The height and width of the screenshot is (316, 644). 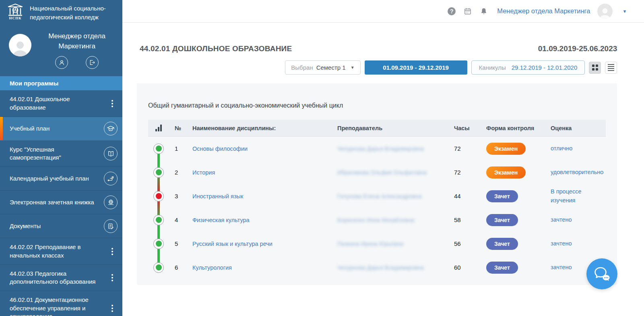 I want to click on document-icon, so click(x=111, y=226).